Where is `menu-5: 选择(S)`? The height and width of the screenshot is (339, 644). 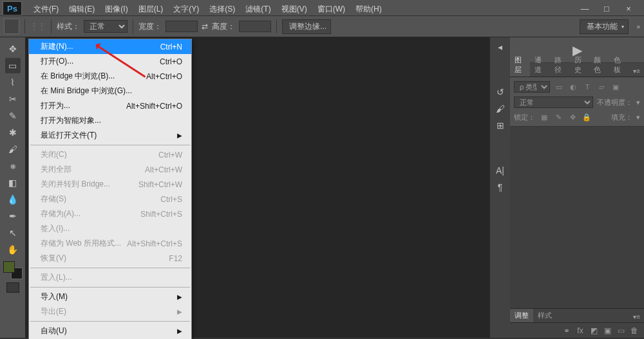
menu-5: 选择(S) is located at coordinates (222, 9).